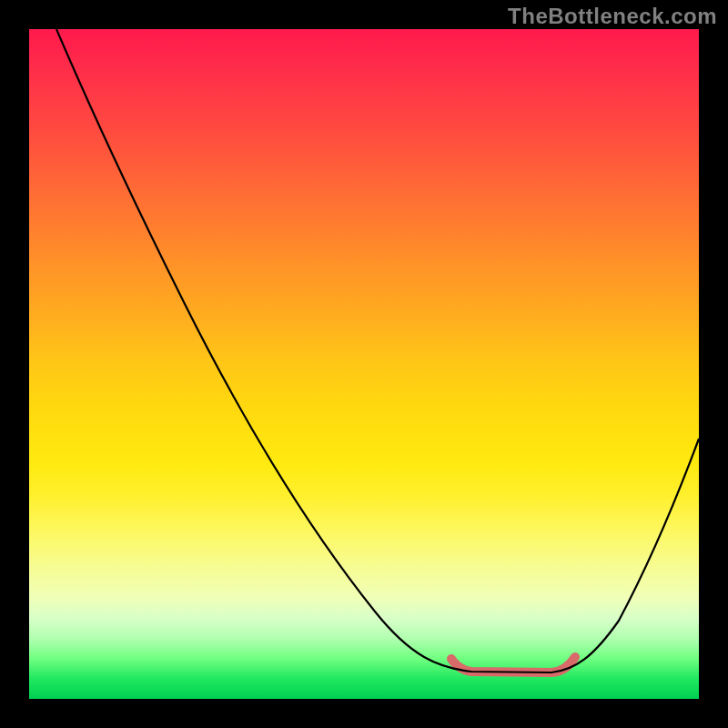  Describe the element at coordinates (513, 664) in the screenshot. I see `highlight-segment` at that location.